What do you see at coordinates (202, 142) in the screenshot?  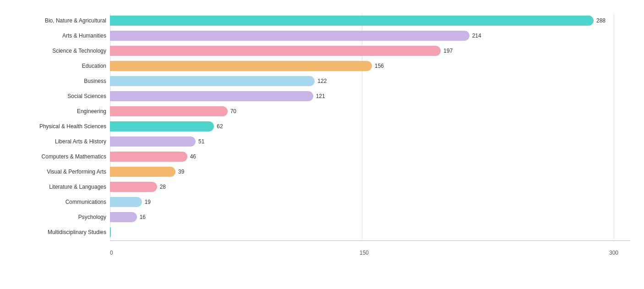 I see `bar-value-label: 51` at bounding box center [202, 142].